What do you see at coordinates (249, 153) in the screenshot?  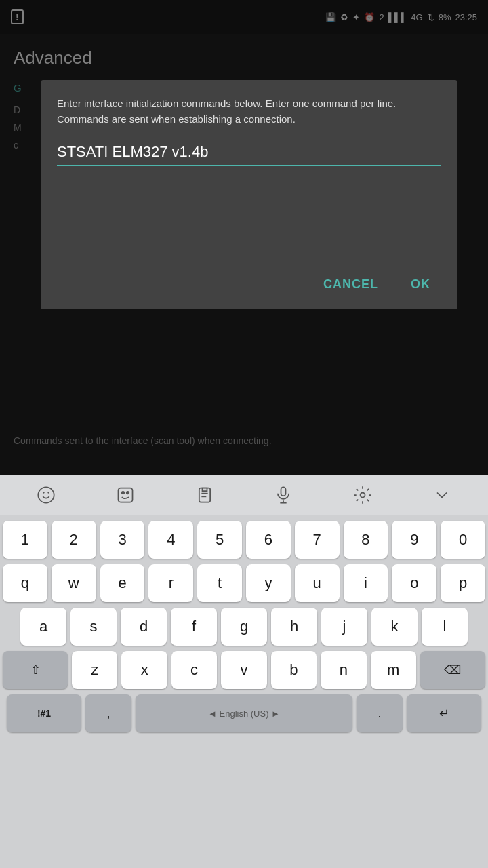 I see `dialog-input-area` at bounding box center [249, 153].